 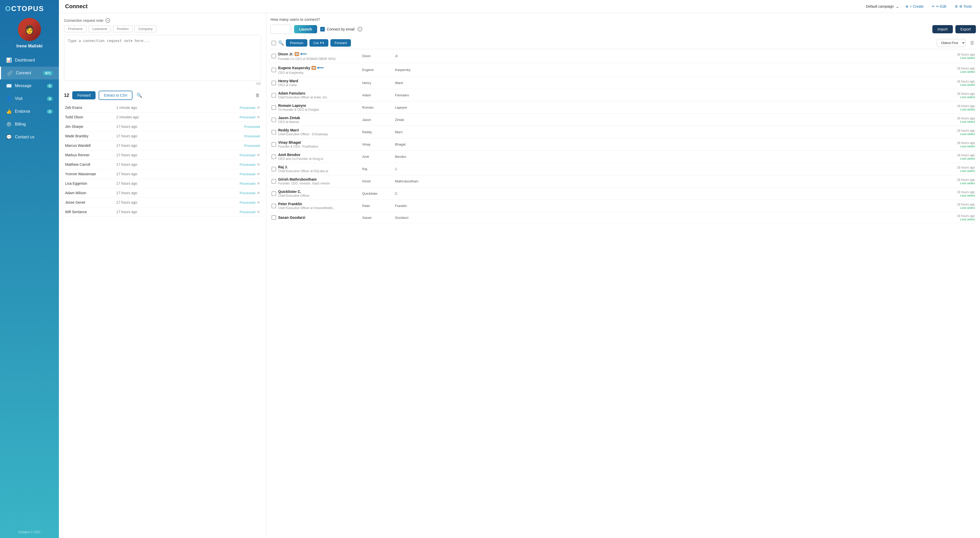 I want to click on lead-row: Vinay Bhagat Founder & CEO, TrustRadius …, so click(x=623, y=145).